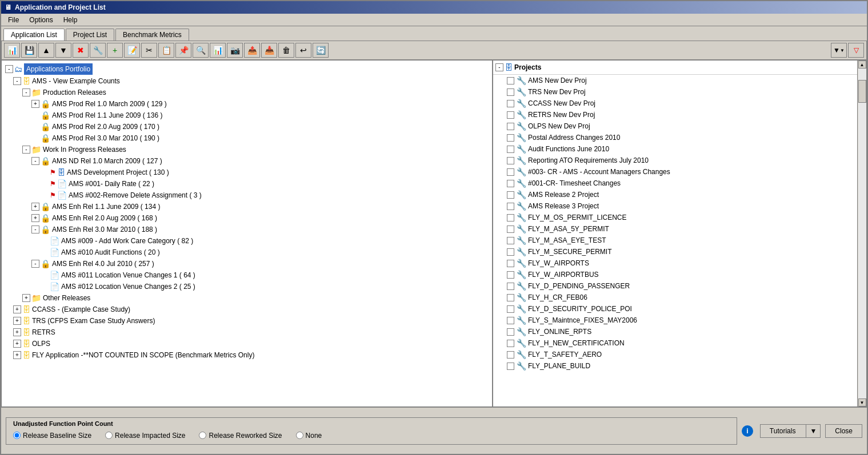 The height and width of the screenshot is (455, 868). What do you see at coordinates (862, 233) in the screenshot?
I see `right-scrollbar: ▲ ▼` at bounding box center [862, 233].